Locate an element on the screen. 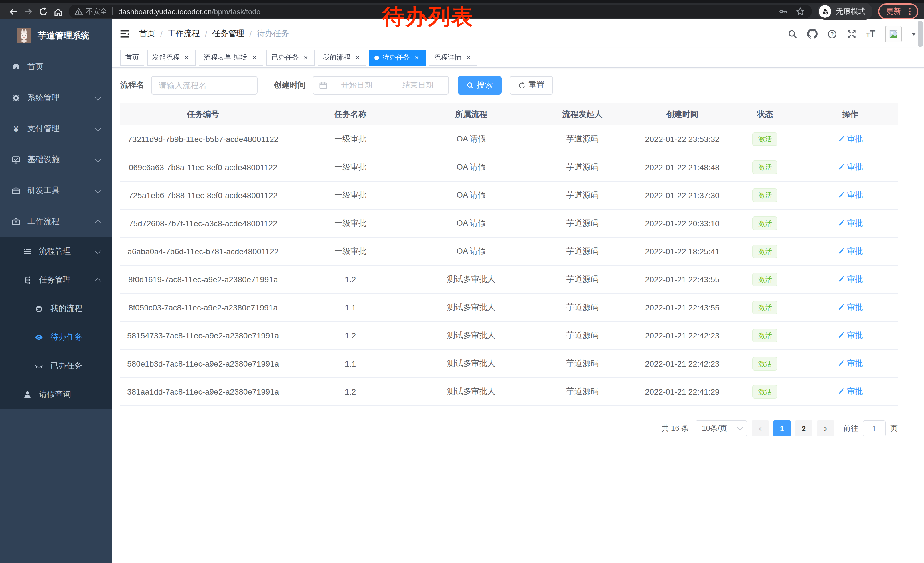 Image resolution: width=924 pixels, height=563 pixels. app-logo-row: 芋道管理系统 is located at coordinates (56, 35).